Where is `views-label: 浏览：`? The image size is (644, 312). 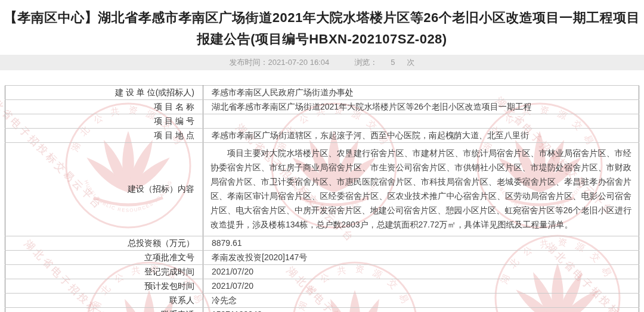
views-label: 浏览： is located at coordinates (366, 62).